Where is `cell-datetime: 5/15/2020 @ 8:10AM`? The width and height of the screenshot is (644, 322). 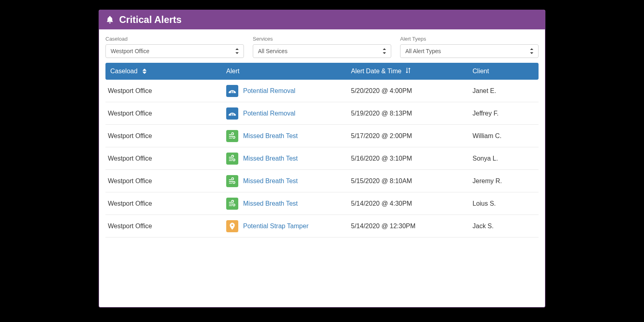 cell-datetime: 5/15/2020 @ 8:10AM is located at coordinates (412, 181).